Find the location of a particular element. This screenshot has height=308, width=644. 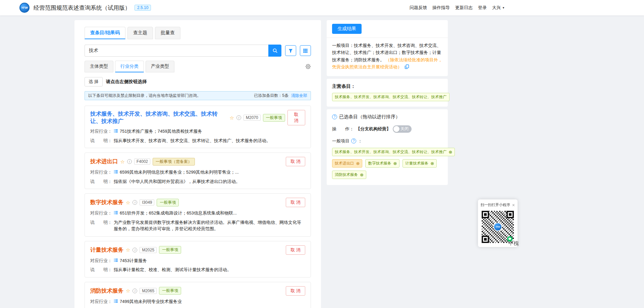

grid-view-button is located at coordinates (305, 51).